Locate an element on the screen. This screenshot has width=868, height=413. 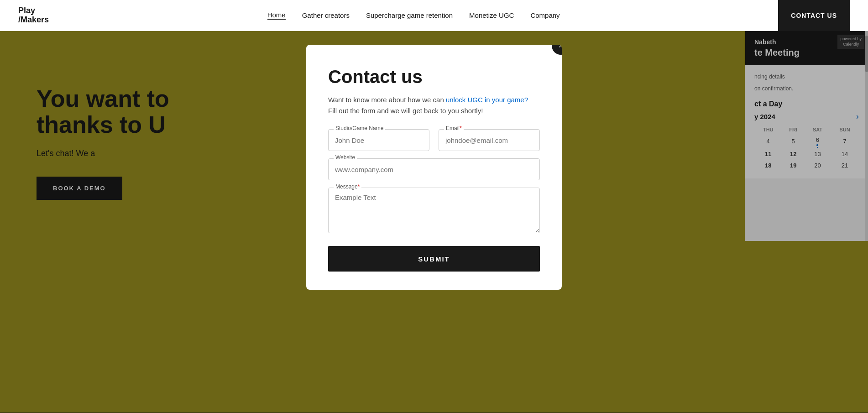
website-input is located at coordinates (434, 169).